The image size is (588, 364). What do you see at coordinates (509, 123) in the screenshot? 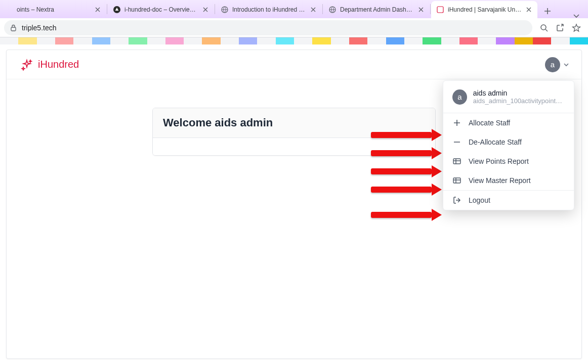
I see `menu-item-allocate-staff: Allocate Staff` at bounding box center [509, 123].